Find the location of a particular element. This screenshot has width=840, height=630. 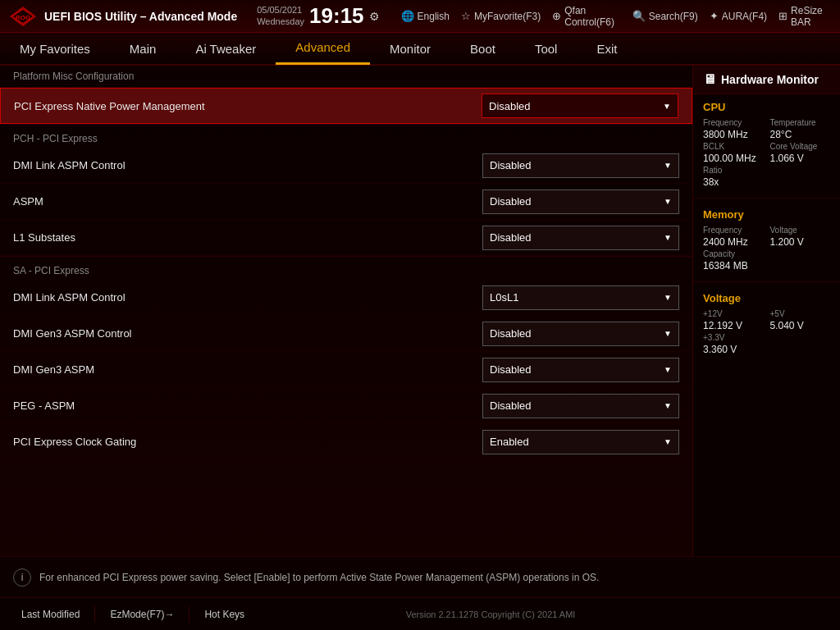

info-icon: i is located at coordinates (22, 578).